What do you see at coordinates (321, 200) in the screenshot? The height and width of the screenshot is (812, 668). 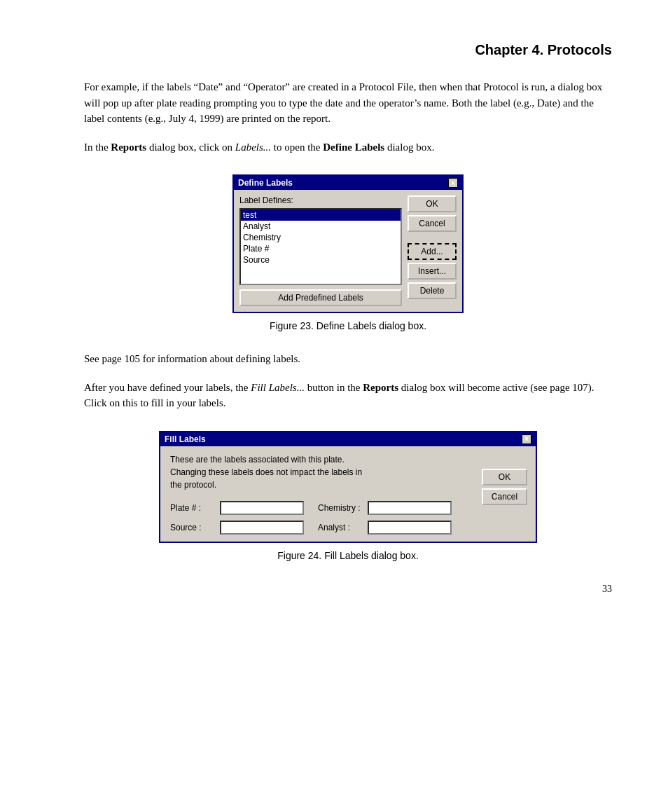 I see `label-defines-label: Label Defines:` at bounding box center [321, 200].